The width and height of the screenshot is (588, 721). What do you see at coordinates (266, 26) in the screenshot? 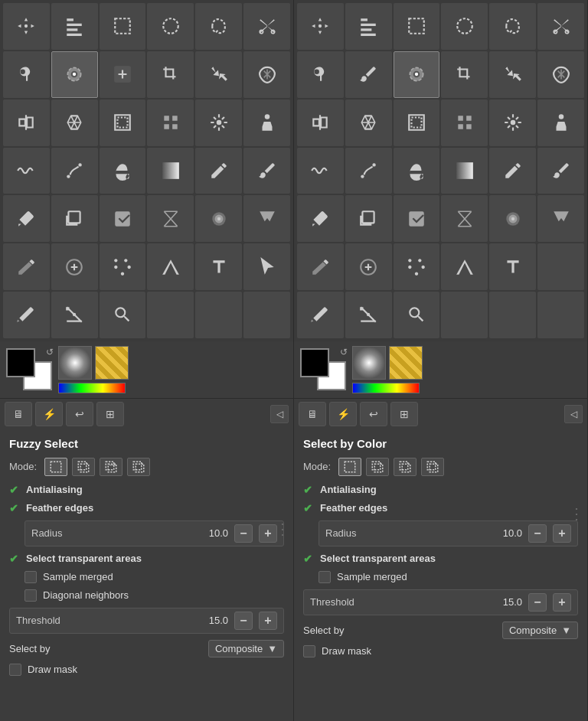
I see `scissors-tool` at bounding box center [266, 26].